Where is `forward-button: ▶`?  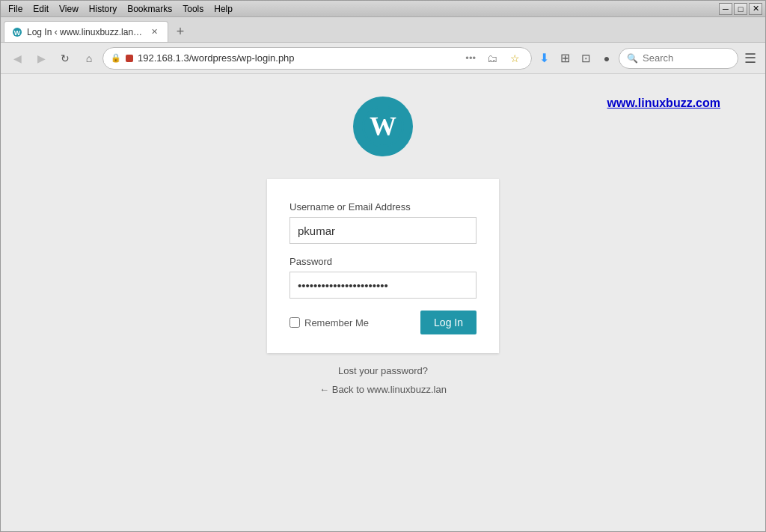 forward-button: ▶ is located at coordinates (41, 58).